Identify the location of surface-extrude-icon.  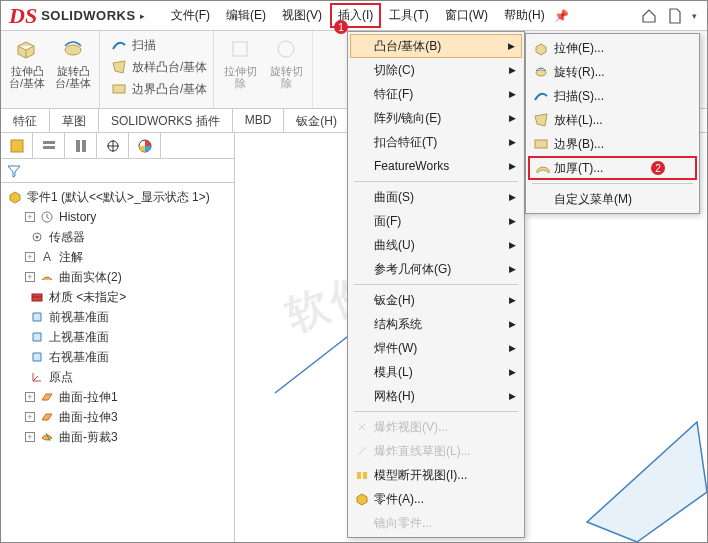
(47, 417).